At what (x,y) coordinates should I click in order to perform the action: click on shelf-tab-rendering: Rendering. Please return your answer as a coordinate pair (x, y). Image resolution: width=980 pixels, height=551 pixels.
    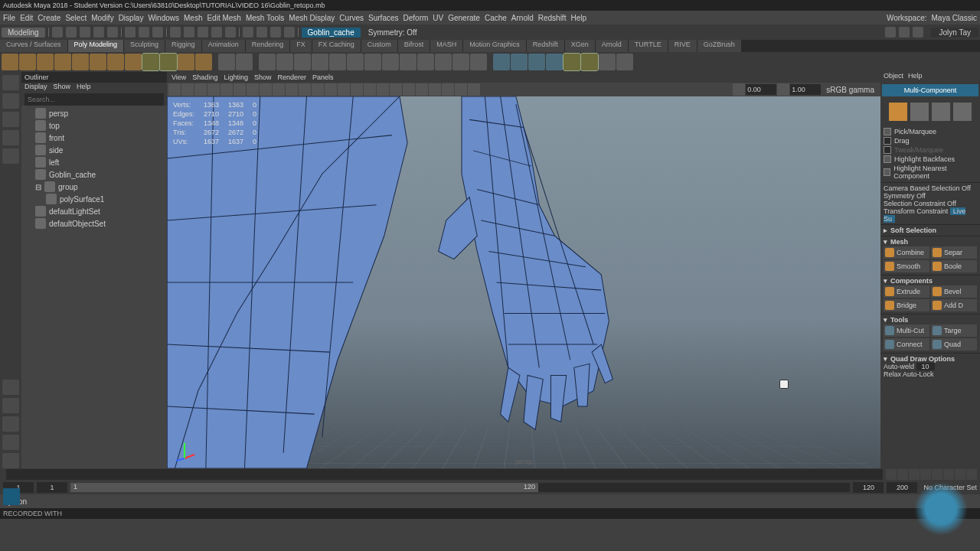
    Looking at the image, I should click on (268, 46).